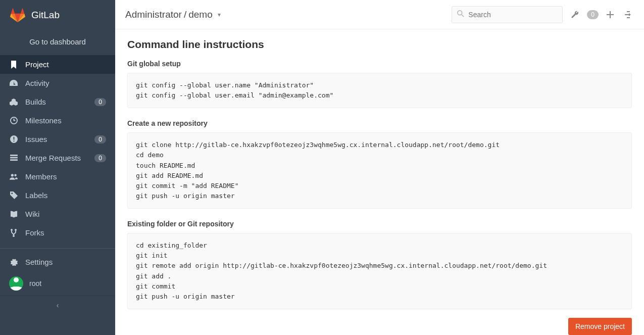 This screenshot has width=644, height=335. I want to click on sidebar-settings-group: Settings, so click(58, 260).